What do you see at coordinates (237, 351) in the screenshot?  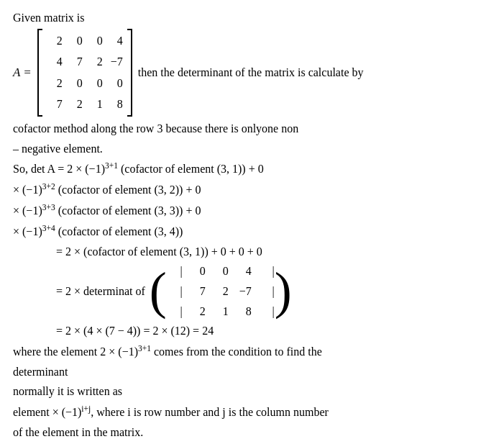 I see `where-suffix: comes from the condition to find the` at bounding box center [237, 351].